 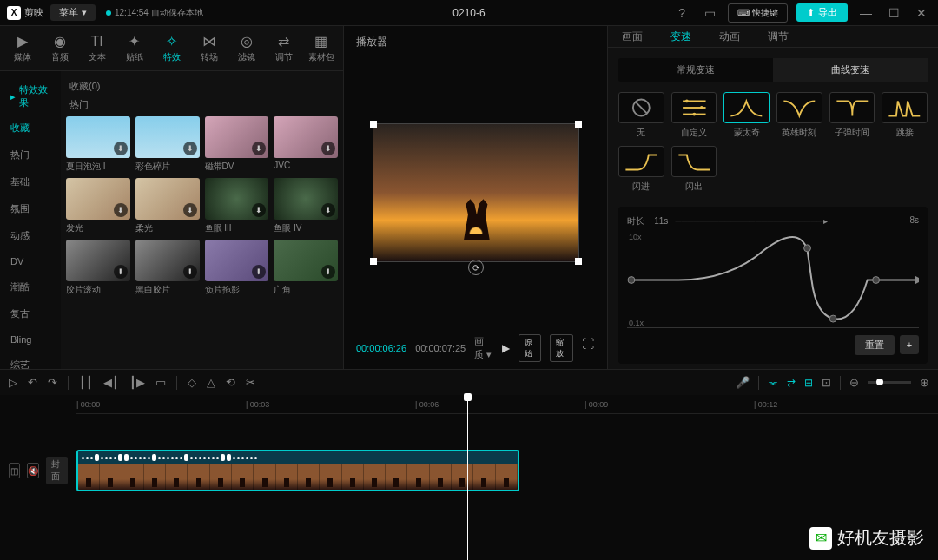 What do you see at coordinates (13, 382) in the screenshot?
I see `select-tool-icon: ▷` at bounding box center [13, 382].